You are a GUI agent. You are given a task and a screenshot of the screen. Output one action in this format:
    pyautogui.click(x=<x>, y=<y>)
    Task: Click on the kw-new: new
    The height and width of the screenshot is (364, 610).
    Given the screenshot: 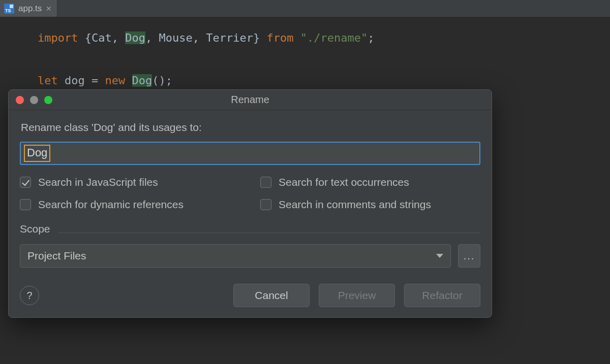 What is the action you would take?
    pyautogui.click(x=115, y=80)
    